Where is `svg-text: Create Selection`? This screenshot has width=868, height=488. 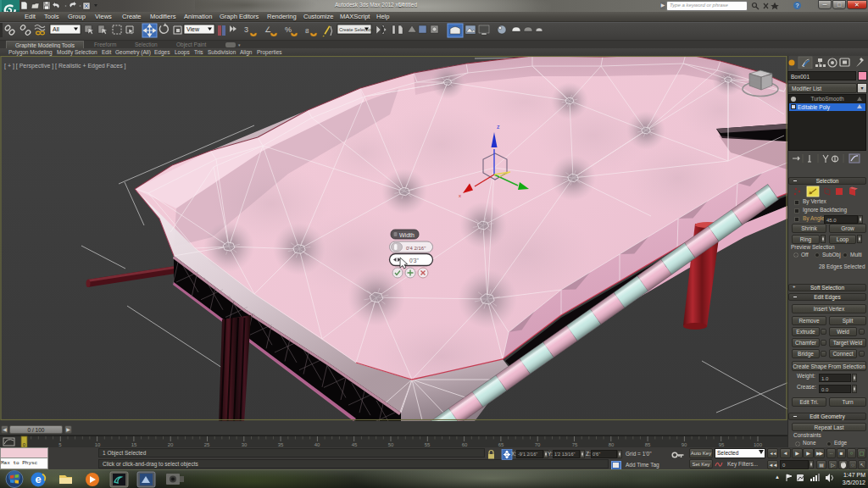 svg-text: Create Selection is located at coordinates (356, 30).